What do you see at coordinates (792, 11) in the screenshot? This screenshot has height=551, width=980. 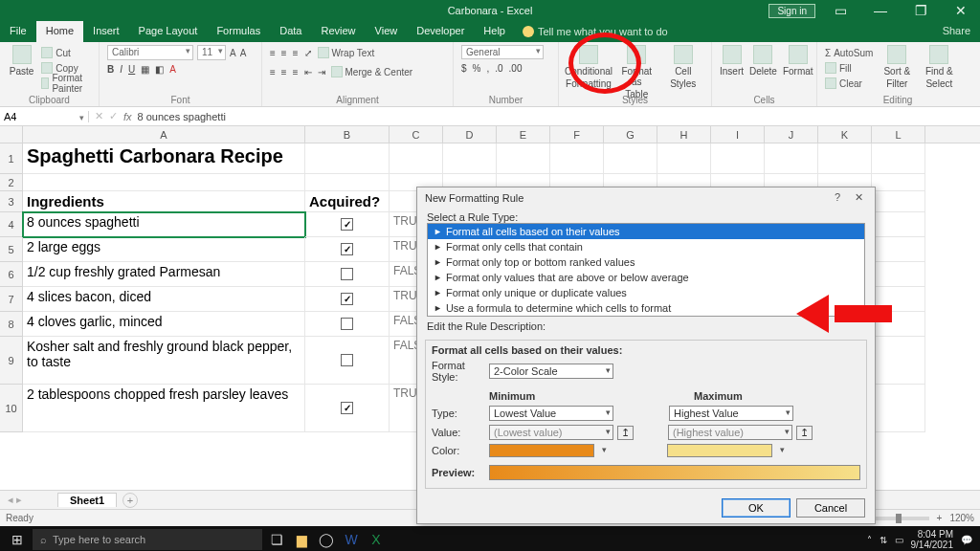 I see `signin-button: Sign in` at bounding box center [792, 11].